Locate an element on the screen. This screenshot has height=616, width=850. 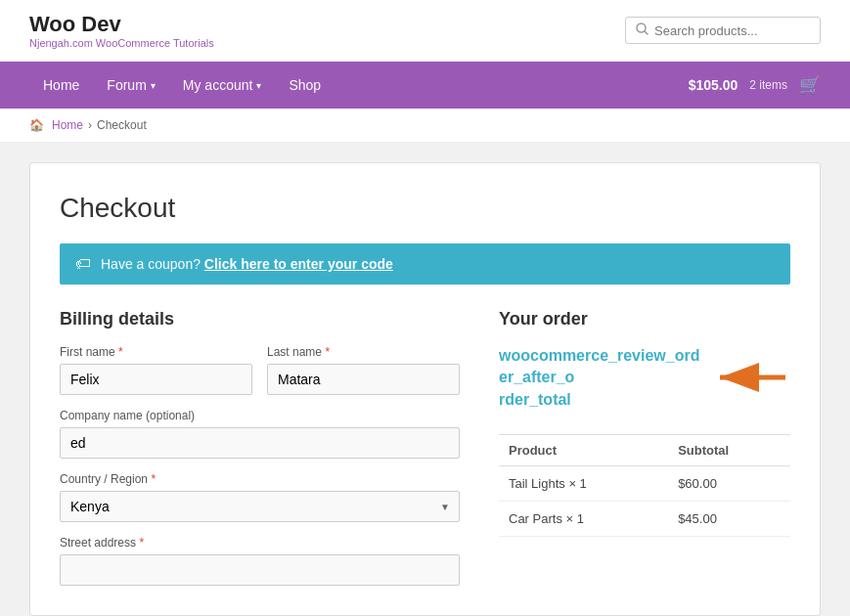
nav-item-myaccount: My account ▾ is located at coordinates (223, 85).